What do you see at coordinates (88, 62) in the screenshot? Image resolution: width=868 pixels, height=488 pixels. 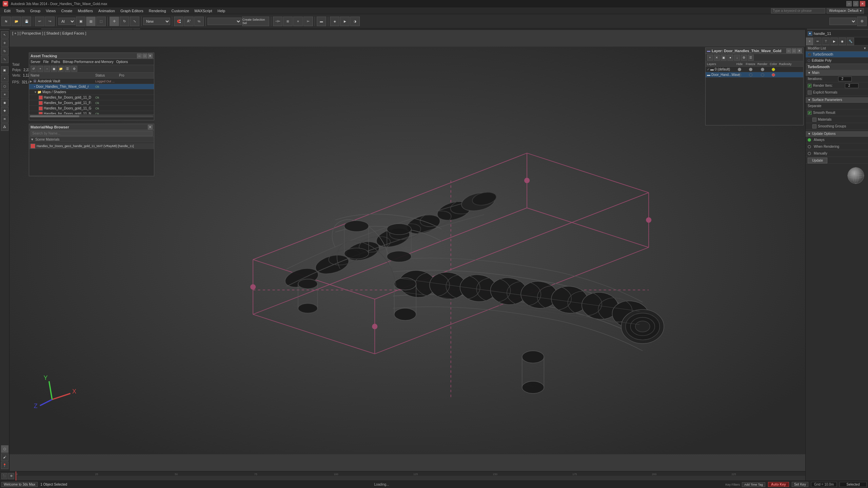 I see `at-menu-bitmap-perf: Bitmap Performance and Memory` at bounding box center [88, 62].